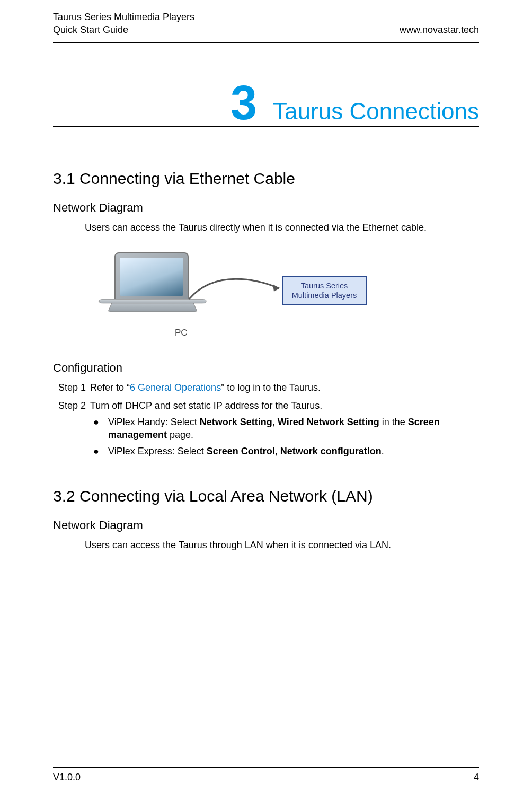 The image size is (532, 800). I want to click on doc-subtitle: Quick Start Guide, so click(124, 30).